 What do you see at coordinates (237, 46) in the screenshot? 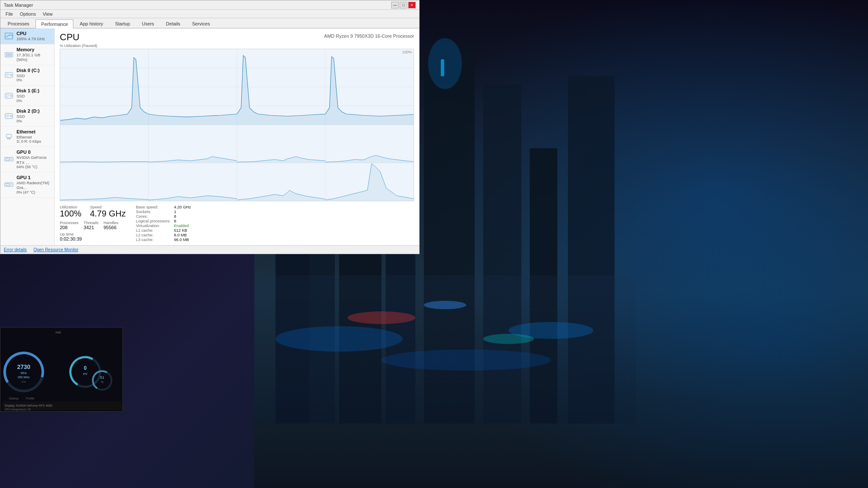
I see `chart-label: % Utilization (Paused)` at bounding box center [237, 46].